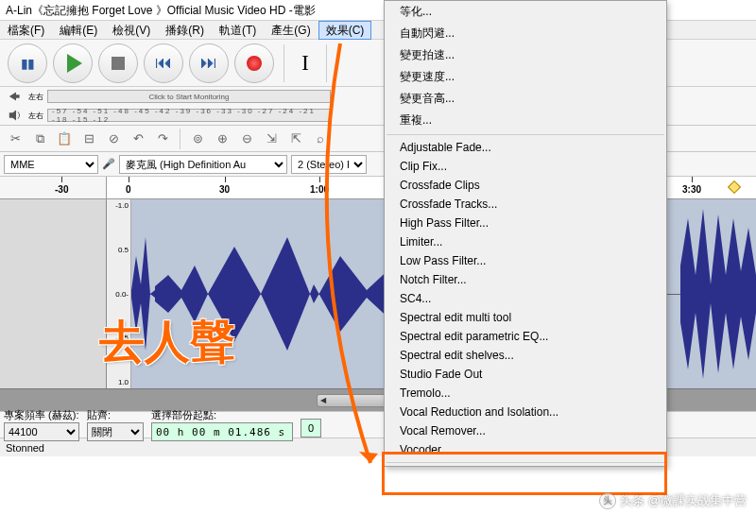 The height and width of the screenshot is (532, 756). Describe the element at coordinates (36, 115) in the screenshot. I see `meter-lr-label-2: 左右` at that location.